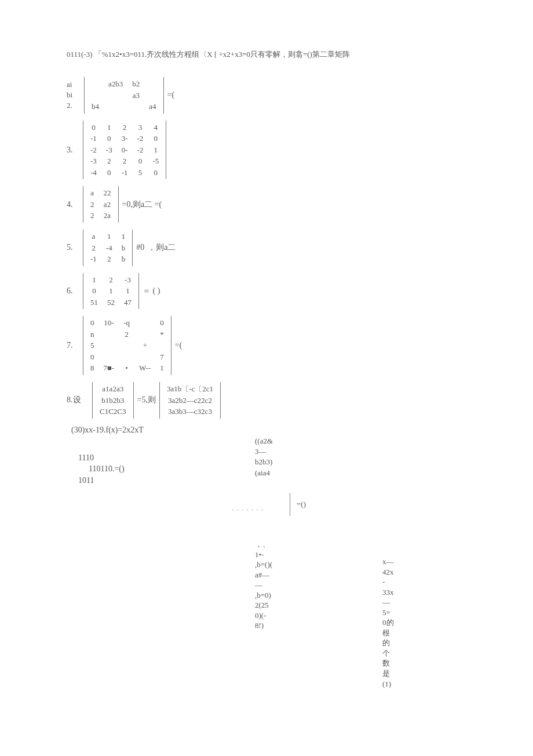  I want to click on p3-det: 01234-103--20-2-30--21-3220-5-40-150, so click(125, 150).